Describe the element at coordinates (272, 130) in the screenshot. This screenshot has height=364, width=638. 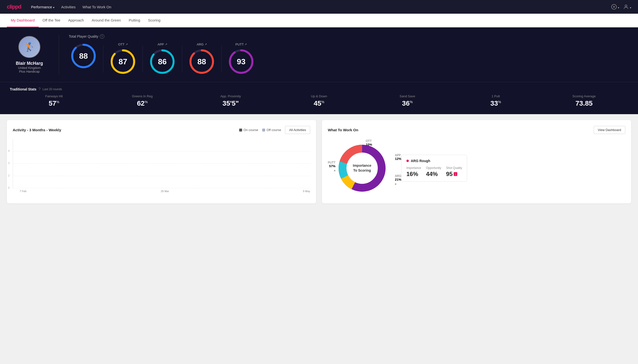
I see `legend-off-course: Off course` at that location.